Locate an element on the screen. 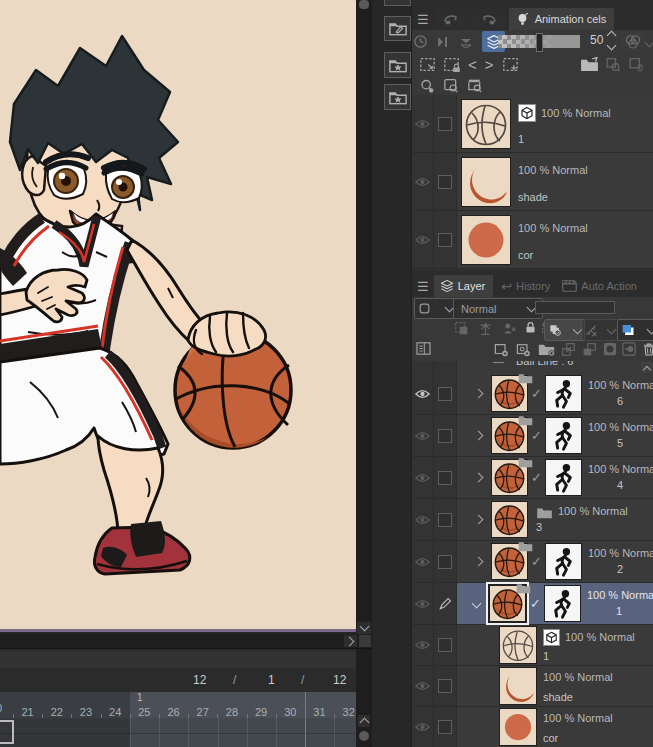 This screenshot has width=653, height=747. layer-name: 4 is located at coordinates (620, 486).